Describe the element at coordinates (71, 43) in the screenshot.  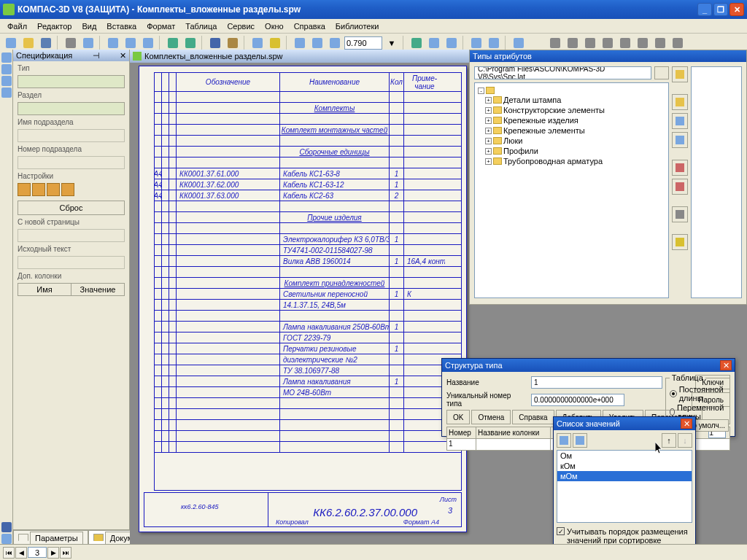
I see `tb-print` at that location.